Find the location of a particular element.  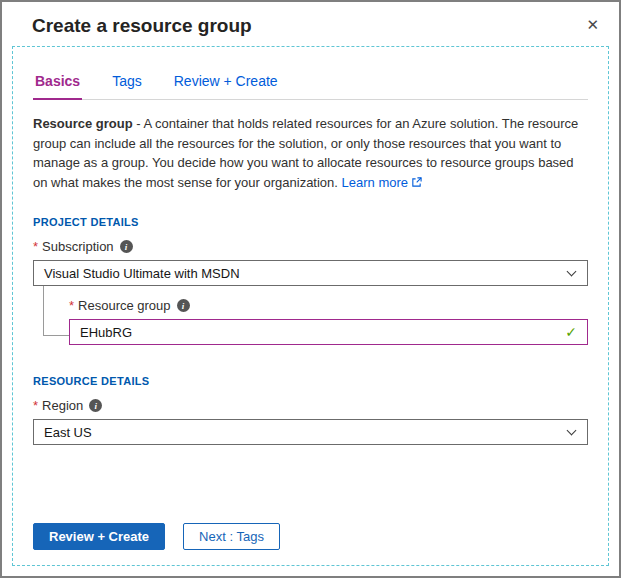

title-bar: Create a resource group ✕ is located at coordinates (310, 20).